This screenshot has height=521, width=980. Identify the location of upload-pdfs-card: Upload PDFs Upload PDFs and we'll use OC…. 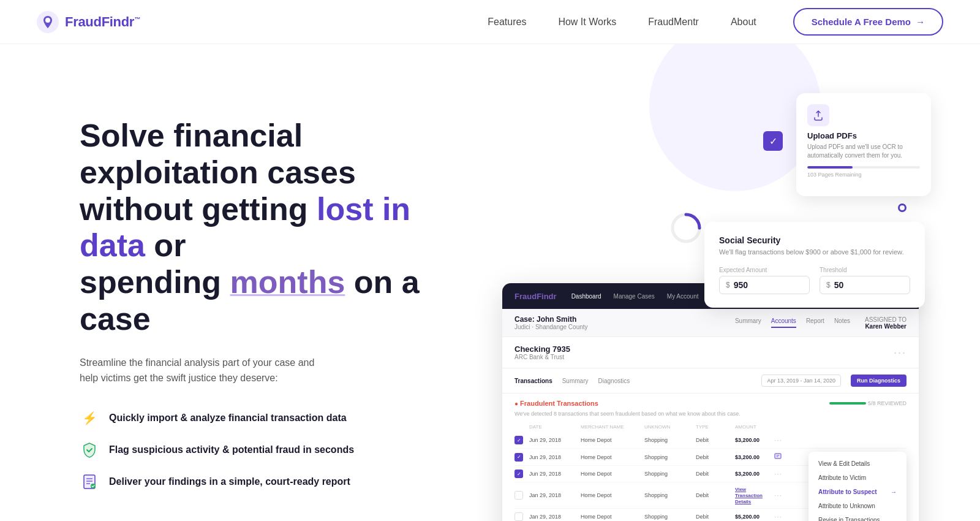
(864, 145).